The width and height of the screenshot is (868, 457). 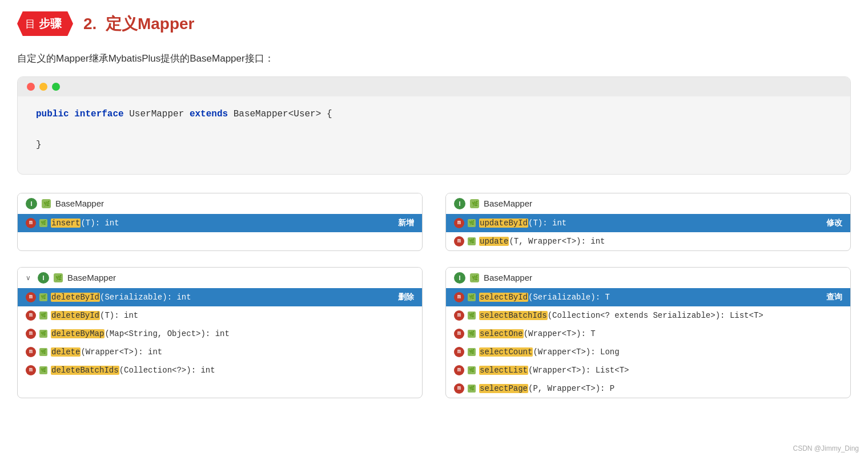 I want to click on insert-panel: I 🌿 BaseMapper m 🌿 insert(T): int 新增, so click(x=220, y=222).